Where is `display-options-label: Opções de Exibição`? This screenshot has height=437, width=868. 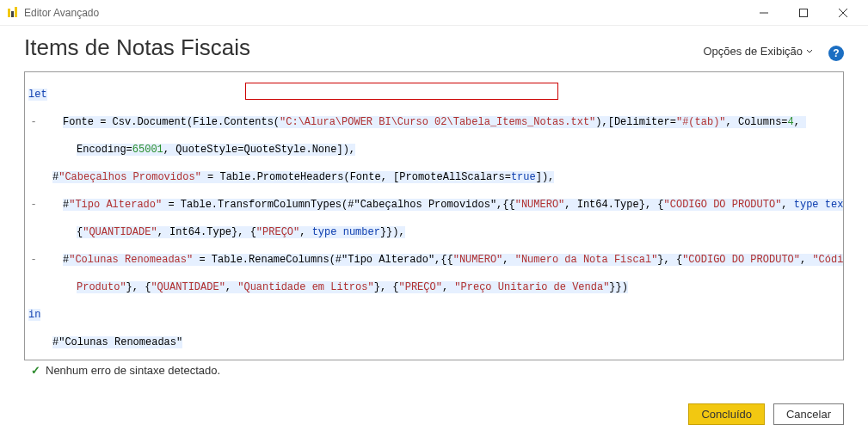 display-options-label: Opções de Exibição is located at coordinates (753, 52).